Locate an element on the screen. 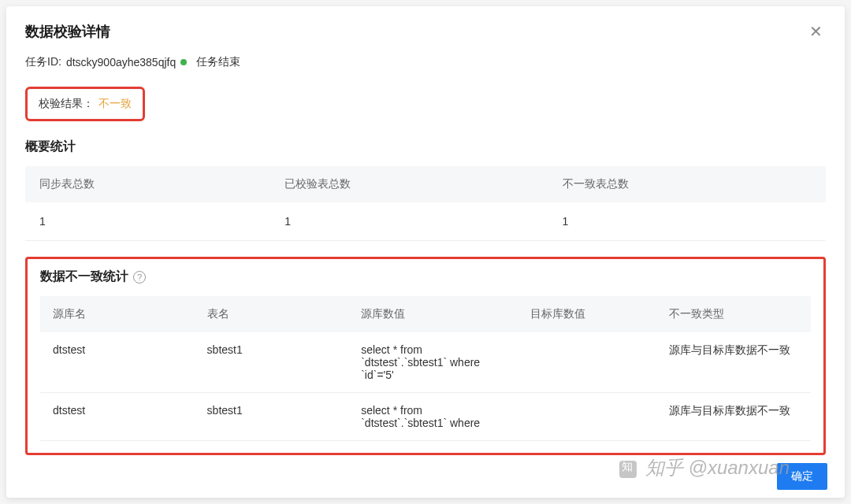 This screenshot has width=851, height=504. summary-section-title: 概要统计 is located at coordinates (426, 146).